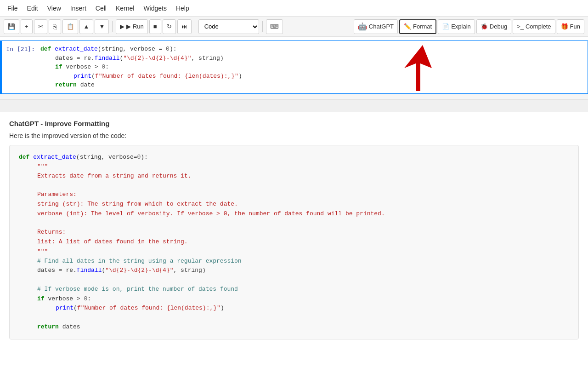 The height and width of the screenshot is (368, 588). I want to click on improved-line-2: """, so click(294, 167).